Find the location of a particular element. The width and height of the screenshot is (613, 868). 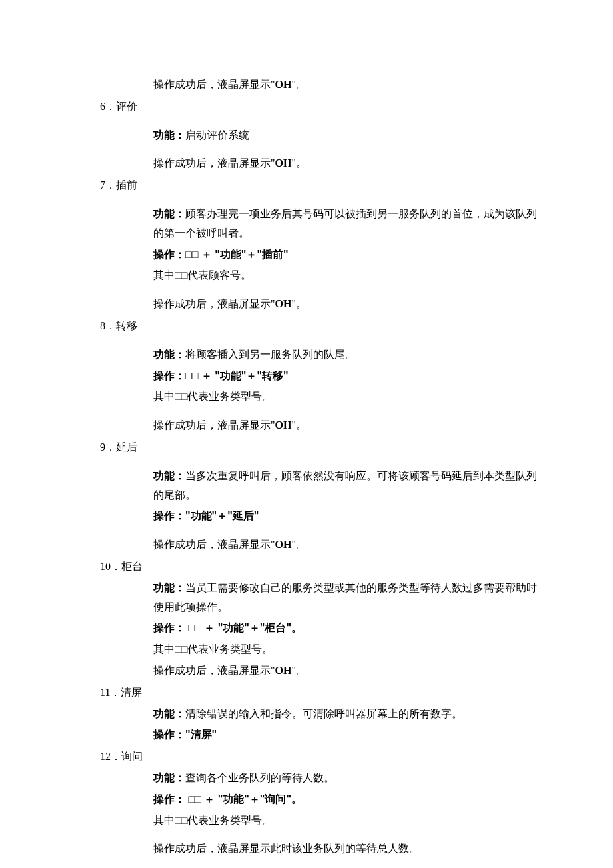

op-text: "功能"＋"延后" is located at coordinates (222, 516).